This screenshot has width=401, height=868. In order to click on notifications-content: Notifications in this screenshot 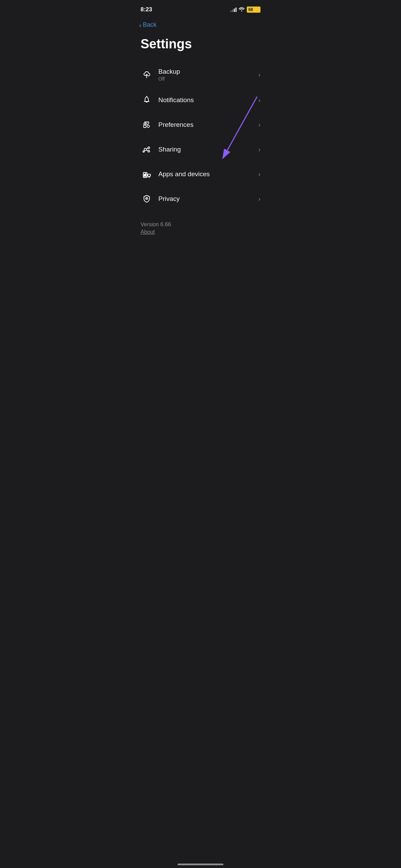, I will do `click(207, 100)`.